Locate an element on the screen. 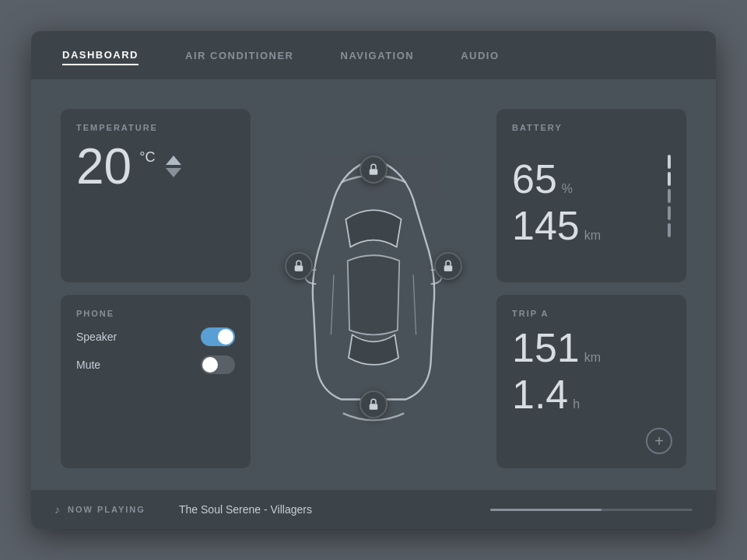  mute-toggle-knob is located at coordinates (210, 365).